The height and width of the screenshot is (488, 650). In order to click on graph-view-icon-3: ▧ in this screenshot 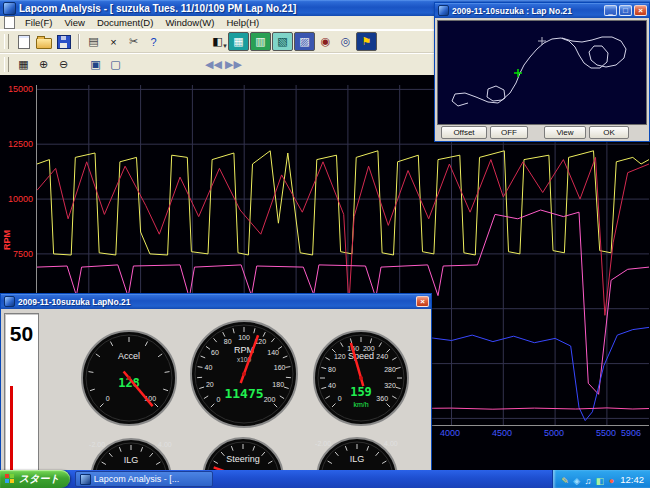, I will do `click(282, 42)`.